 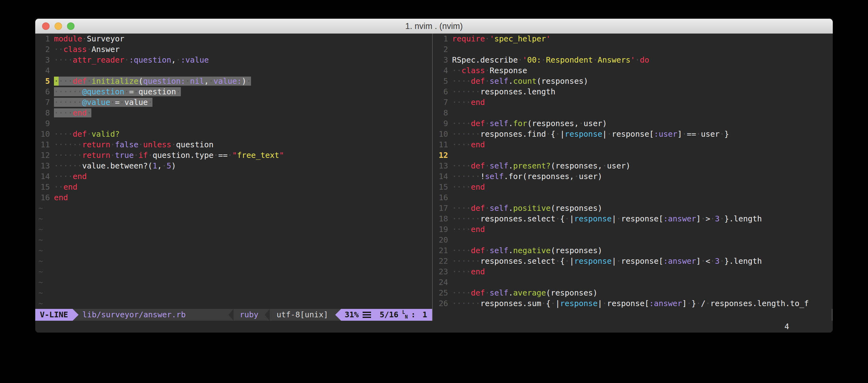 I want to click on code-line: 16, so click(x=633, y=198).